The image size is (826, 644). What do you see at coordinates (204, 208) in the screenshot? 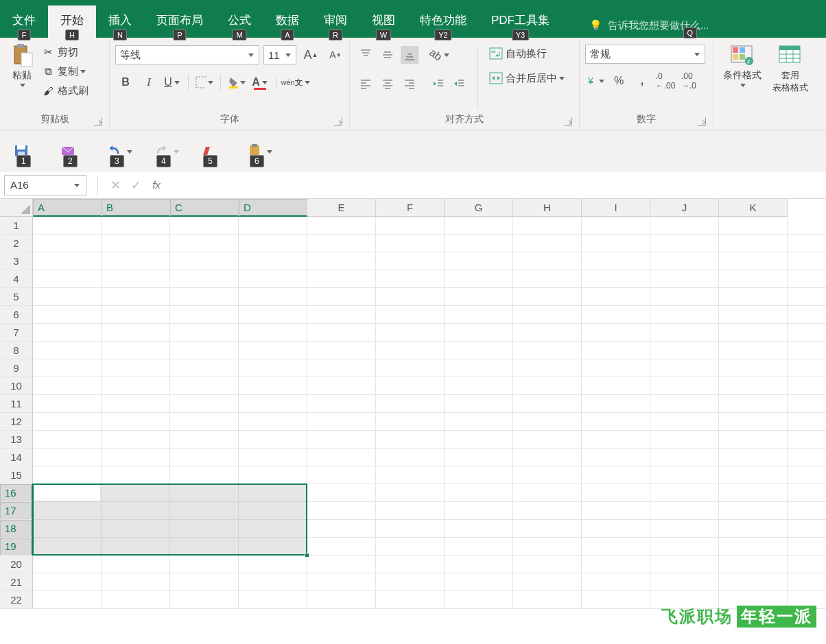
I see `column-header: C` at bounding box center [204, 208].